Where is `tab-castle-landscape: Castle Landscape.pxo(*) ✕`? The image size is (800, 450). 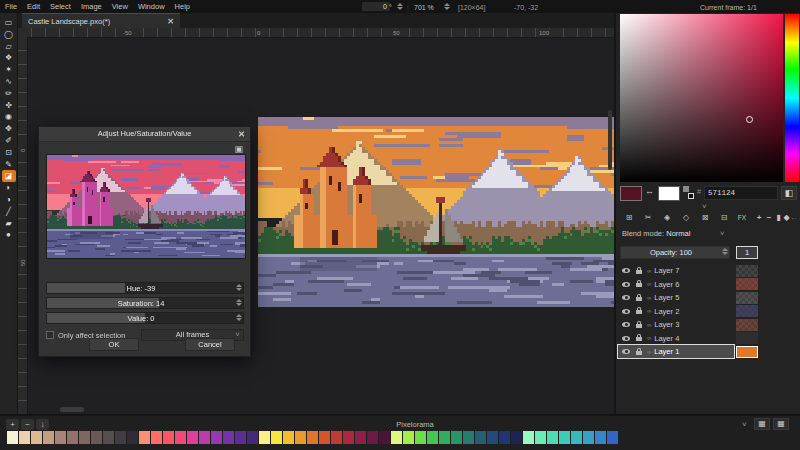 tab-castle-landscape: Castle Landscape.pxo(*) ✕ is located at coordinates (101, 20).